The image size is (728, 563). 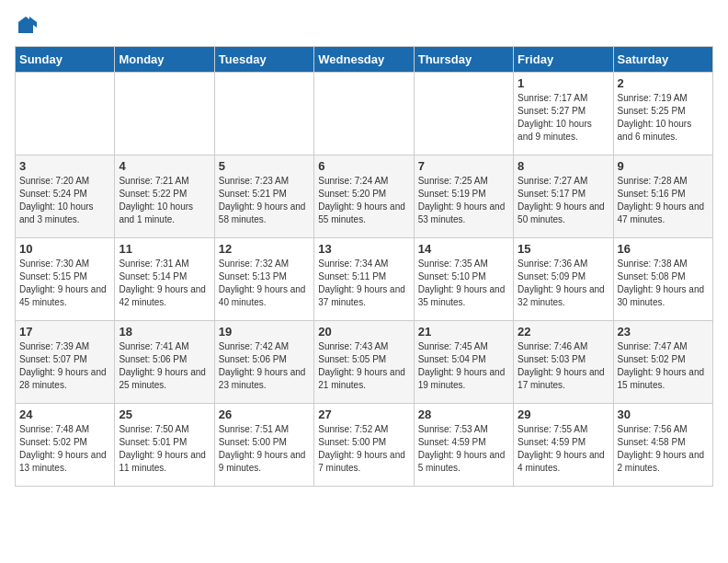 I want to click on day-info: Sunrise: 7:28 AM Sunset: 5:16 PM Dayligh…, so click(x=664, y=201).